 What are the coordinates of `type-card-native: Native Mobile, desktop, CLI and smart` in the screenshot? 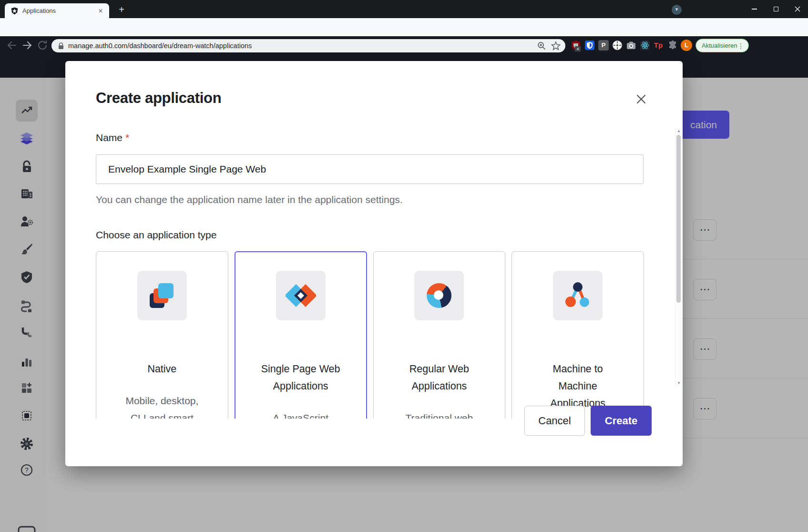 It's located at (162, 335).